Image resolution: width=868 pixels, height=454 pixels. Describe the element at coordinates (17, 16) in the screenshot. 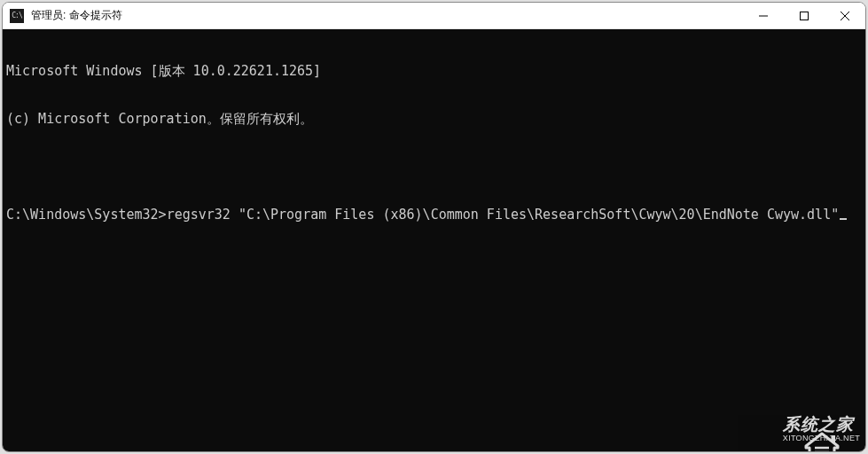

I see `cmd-icon: C:\` at that location.